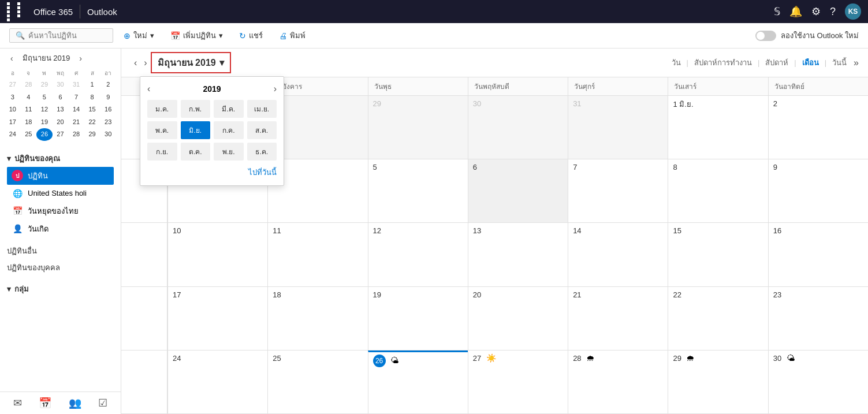  Describe the element at coordinates (66, 36) in the screenshot. I see `search-input` at that location.